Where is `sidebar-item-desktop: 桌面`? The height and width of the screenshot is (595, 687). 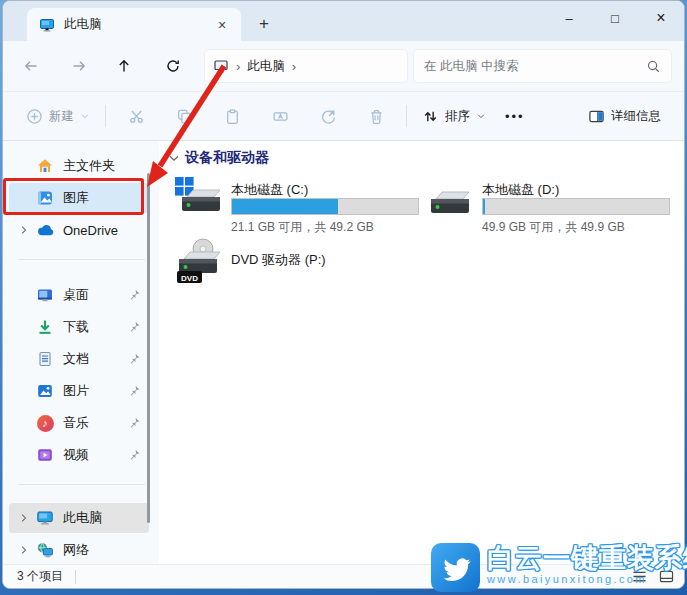 sidebar-item-desktop: 桌面 is located at coordinates (79, 295).